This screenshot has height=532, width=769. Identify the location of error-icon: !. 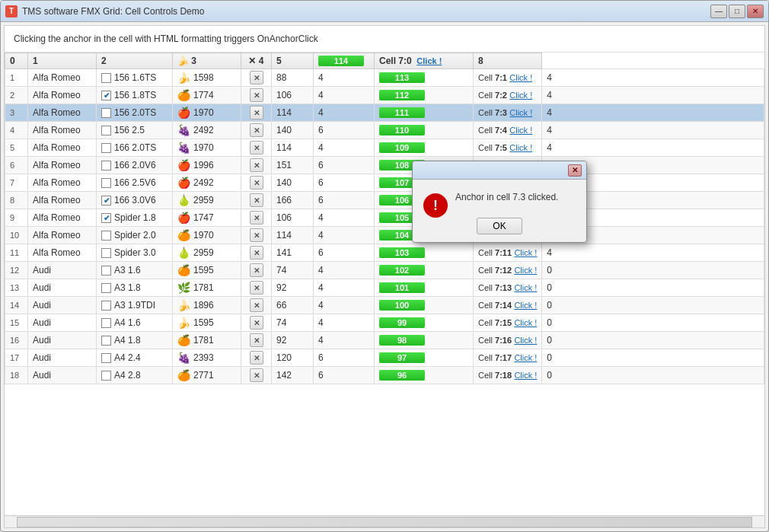
(436, 205).